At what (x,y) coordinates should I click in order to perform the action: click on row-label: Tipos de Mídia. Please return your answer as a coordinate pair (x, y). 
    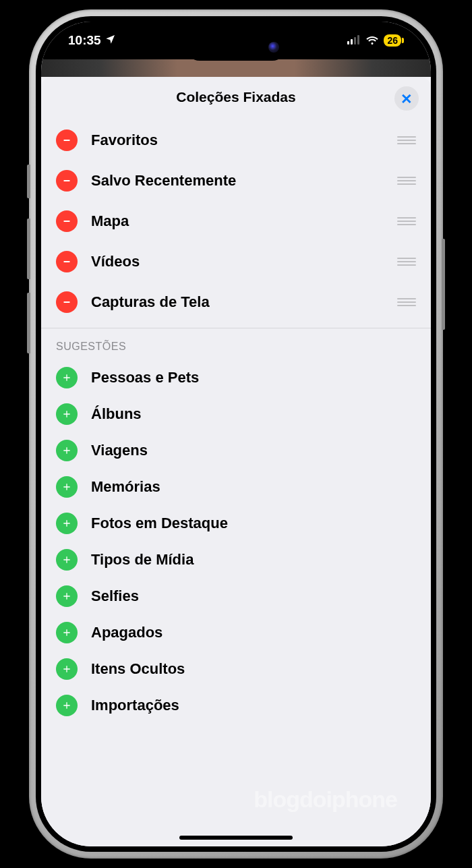
    Looking at the image, I should click on (254, 560).